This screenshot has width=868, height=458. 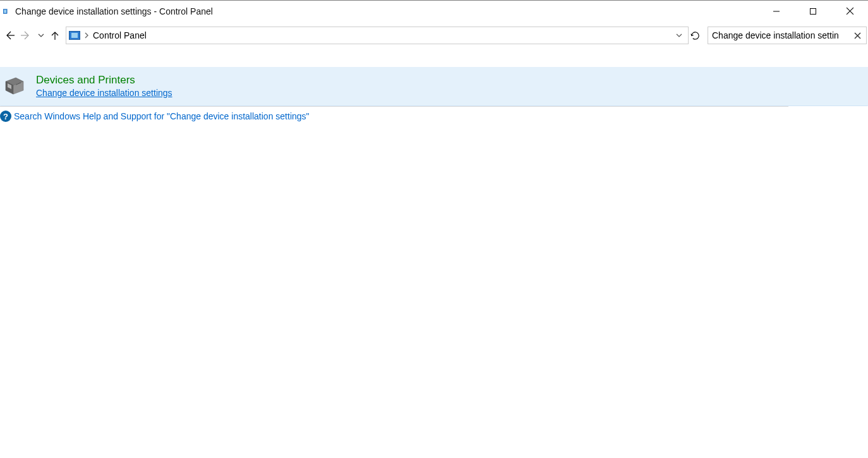 What do you see at coordinates (104, 93) in the screenshot?
I see `result-setting-link: Change device installation settings` at bounding box center [104, 93].